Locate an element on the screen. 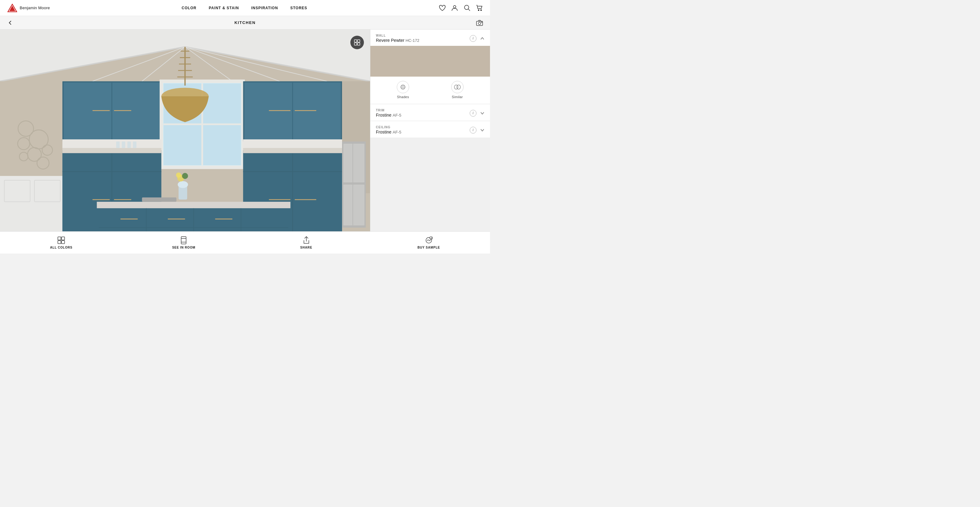 This screenshot has width=980, height=507. wall-section: WALL Revere Pewter HC-172 i is located at coordinates (430, 67).